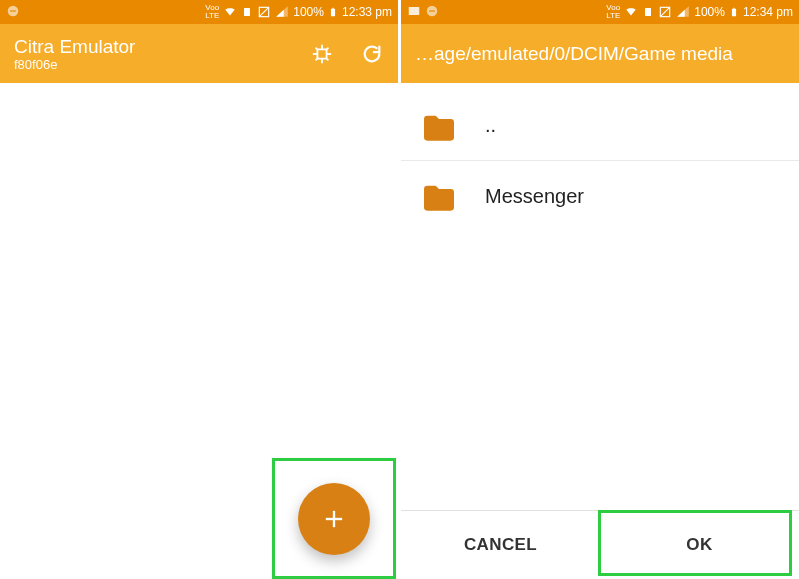 This screenshot has height=579, width=799. Describe the element at coordinates (600, 196) in the screenshot. I see `folder-messenger-row: Messenger` at that location.